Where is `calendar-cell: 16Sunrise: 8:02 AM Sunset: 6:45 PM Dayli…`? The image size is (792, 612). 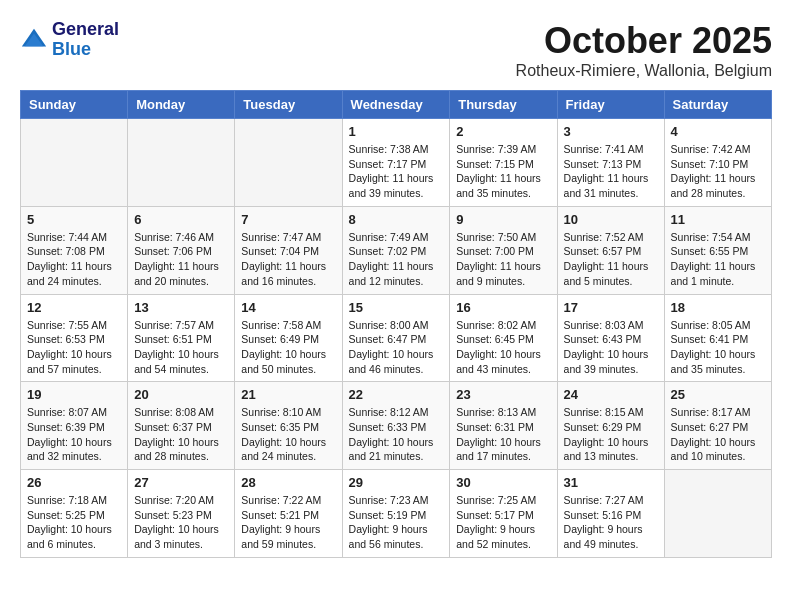
calendar-cell: 16Sunrise: 8:02 AM Sunset: 6:45 PM Dayli… is located at coordinates (504, 338).